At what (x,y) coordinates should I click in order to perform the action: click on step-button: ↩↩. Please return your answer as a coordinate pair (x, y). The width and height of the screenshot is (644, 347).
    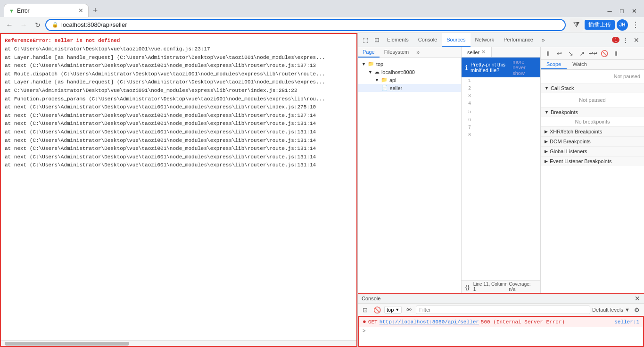
    Looking at the image, I should click on (593, 53).